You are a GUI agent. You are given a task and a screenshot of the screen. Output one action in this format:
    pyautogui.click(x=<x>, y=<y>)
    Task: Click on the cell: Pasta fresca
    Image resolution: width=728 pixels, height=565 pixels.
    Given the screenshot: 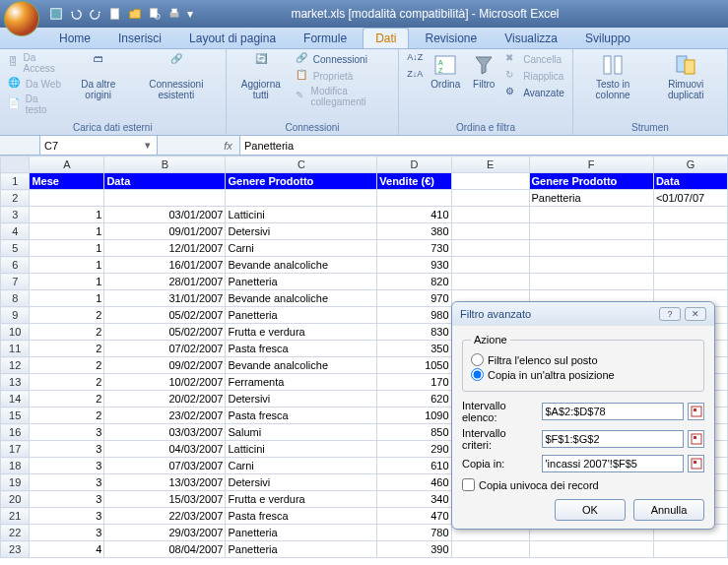 What is the action you would take?
    pyautogui.click(x=301, y=348)
    